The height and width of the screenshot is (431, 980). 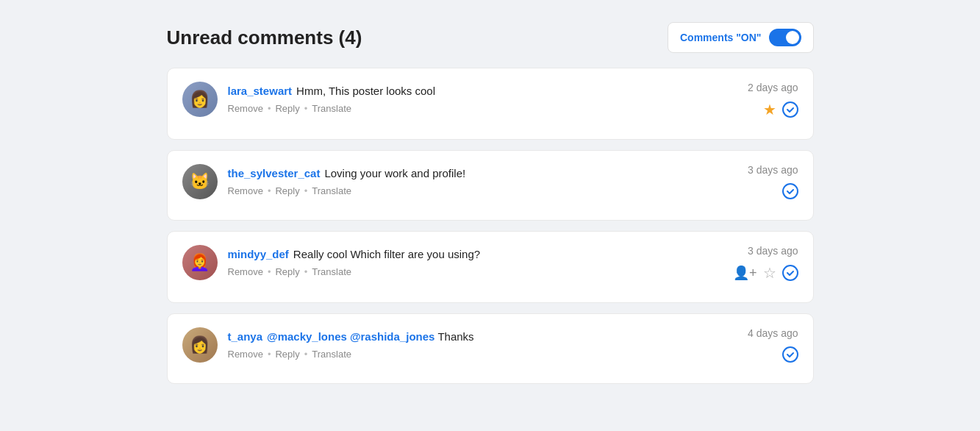 I want to click on comment-card: 👩 t_anya @macky_lones @rashida_jones Tha…, so click(x=490, y=349).